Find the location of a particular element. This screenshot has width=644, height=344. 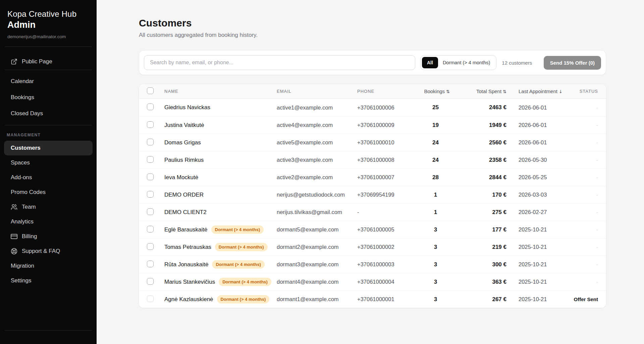

sidebar-item-billing: Billing is located at coordinates (48, 236).